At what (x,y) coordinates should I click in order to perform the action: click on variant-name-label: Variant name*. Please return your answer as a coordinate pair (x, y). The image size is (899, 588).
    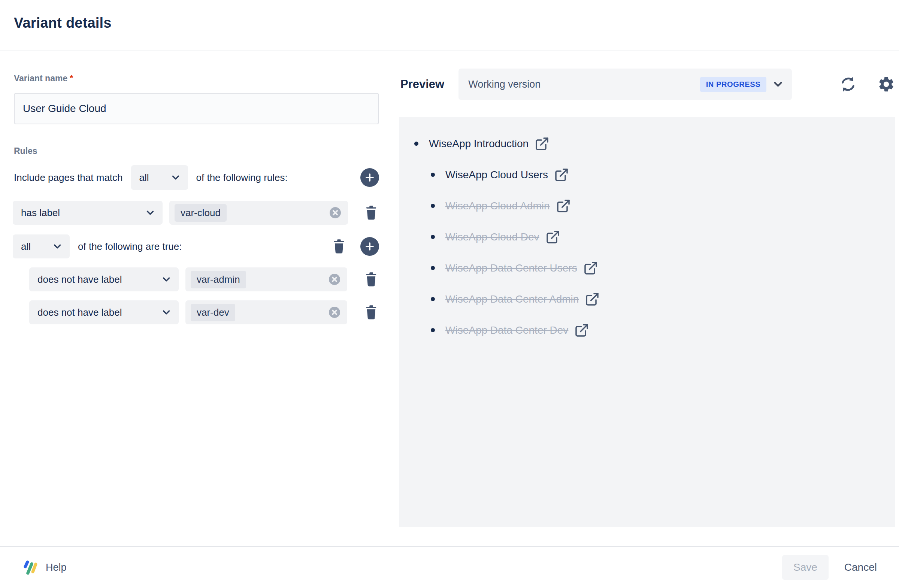
    Looking at the image, I should click on (43, 79).